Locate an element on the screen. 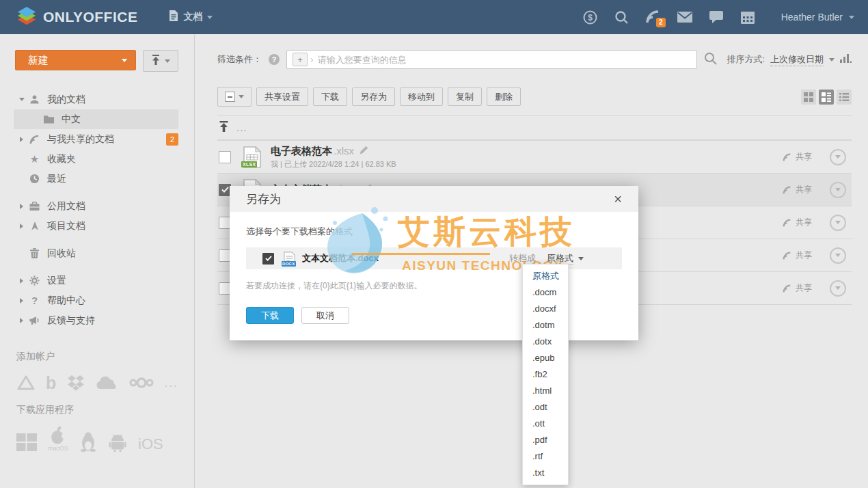 Image resolution: width=868 pixels, height=488 pixels. format-option-odt: .odt is located at coordinates (545, 407).